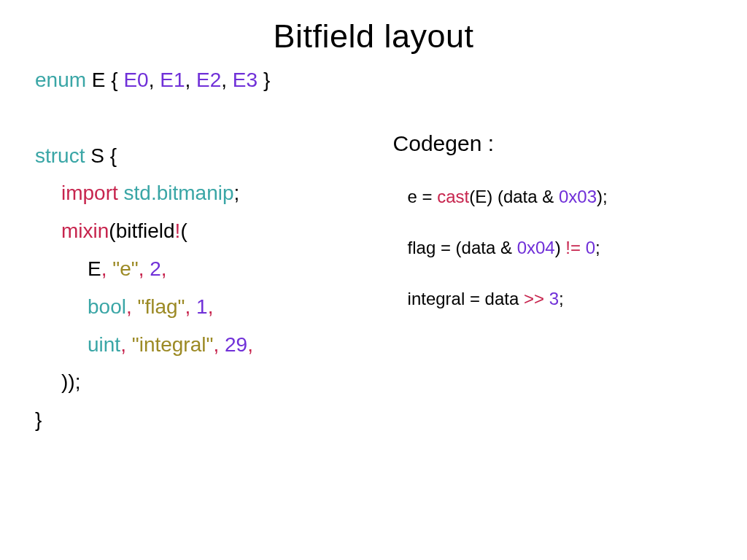 The image size is (747, 560). Describe the element at coordinates (560, 248) in the screenshot. I see `codegen-line-flag: flag = (data & 0x04) != 0;` at that location.